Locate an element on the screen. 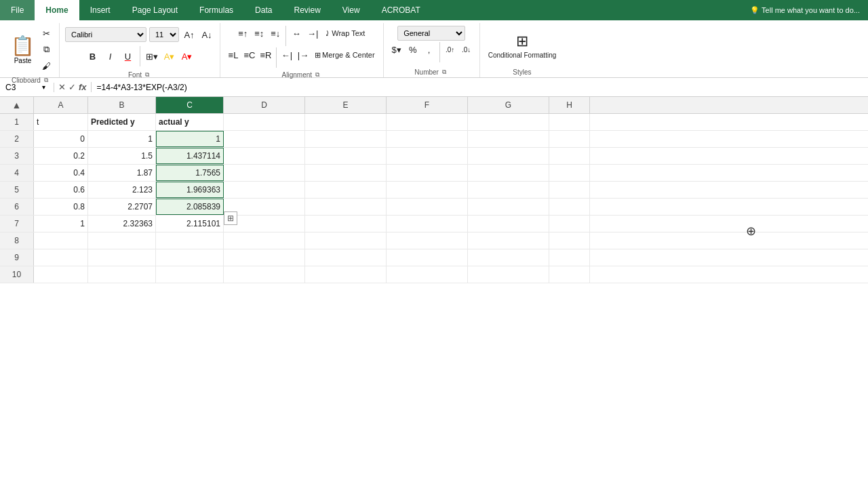 The width and height of the screenshot is (868, 488). font-expand: ⧉ is located at coordinates (147, 75).